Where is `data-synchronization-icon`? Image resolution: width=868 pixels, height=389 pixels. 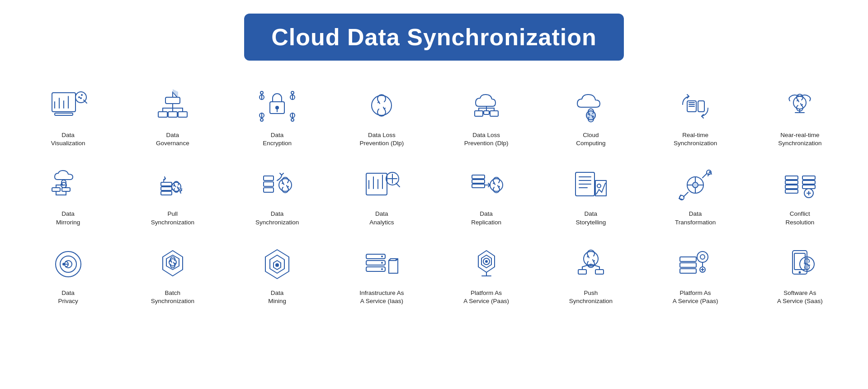
data-synchronization-icon is located at coordinates (277, 185).